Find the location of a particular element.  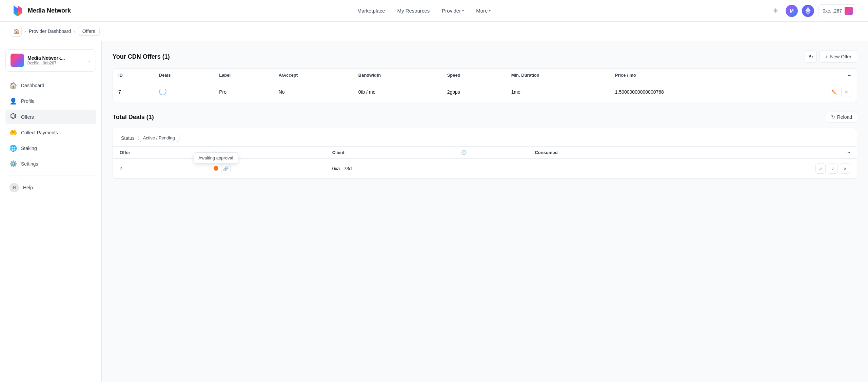

breadcrumb-offers: Offers is located at coordinates (89, 31).